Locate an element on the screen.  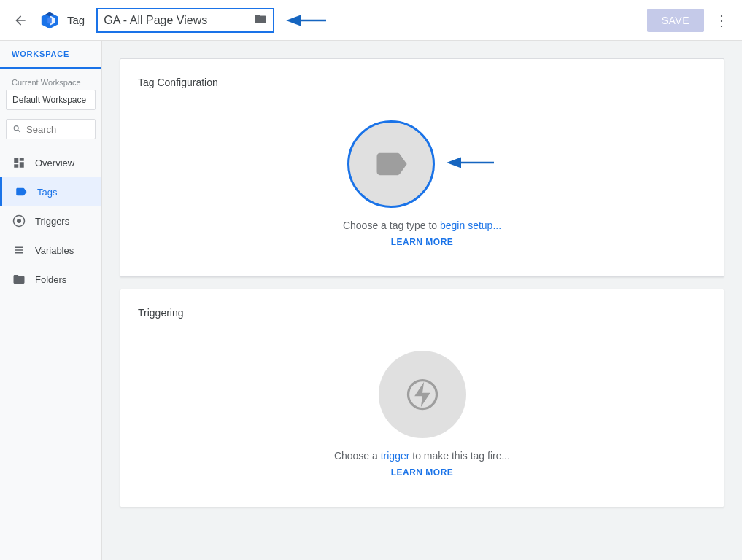
sidebar-item-triggers-label: Triggers is located at coordinates (53, 222).